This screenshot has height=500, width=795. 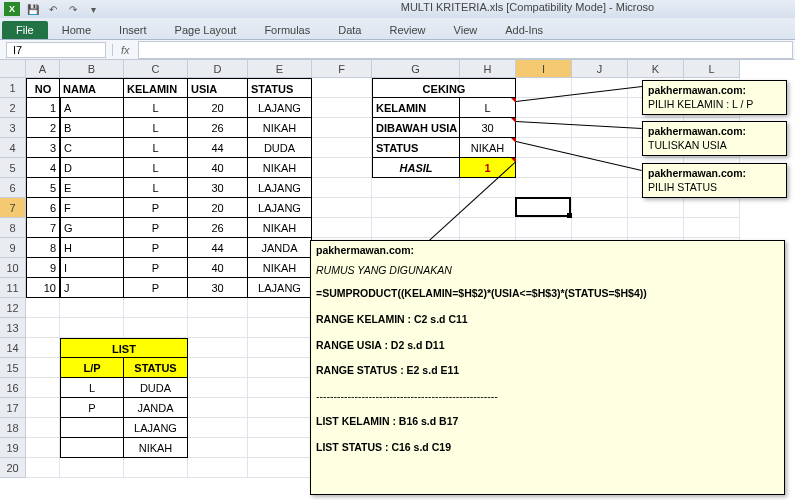 What do you see at coordinates (43, 308) in the screenshot?
I see `cell-A12` at bounding box center [43, 308].